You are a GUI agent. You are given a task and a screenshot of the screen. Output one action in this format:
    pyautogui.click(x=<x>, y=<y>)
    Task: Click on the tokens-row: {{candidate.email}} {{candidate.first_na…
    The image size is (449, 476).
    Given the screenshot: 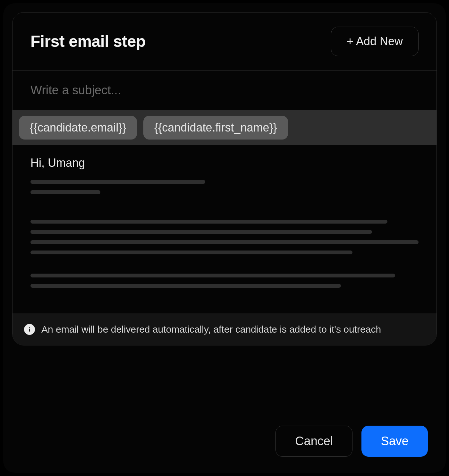 What is the action you would take?
    pyautogui.click(x=224, y=128)
    